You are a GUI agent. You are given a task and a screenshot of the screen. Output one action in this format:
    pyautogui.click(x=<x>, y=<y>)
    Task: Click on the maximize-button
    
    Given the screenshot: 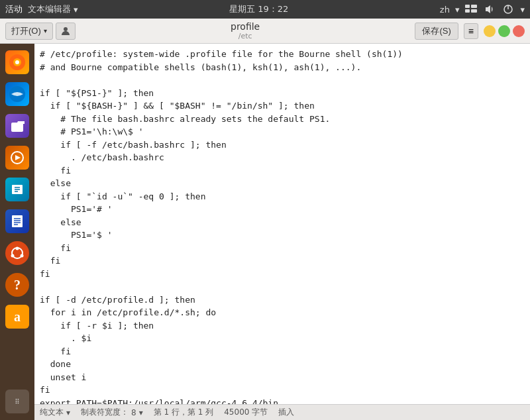 What is the action you would take?
    pyautogui.click(x=504, y=31)
    